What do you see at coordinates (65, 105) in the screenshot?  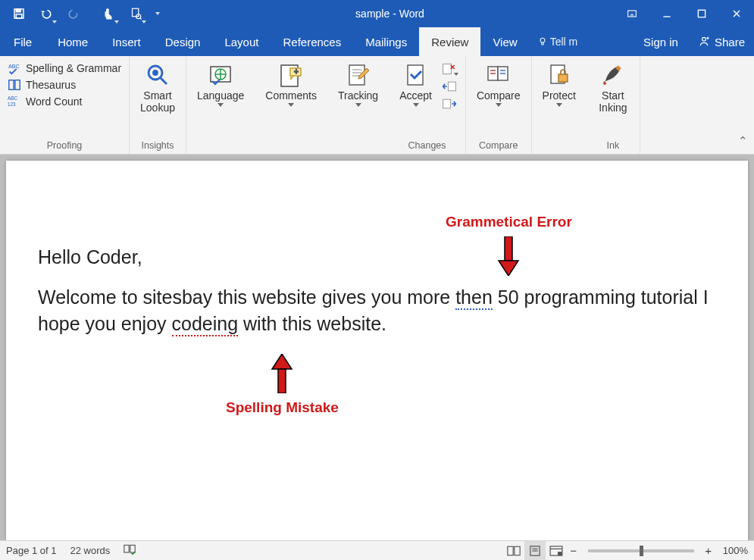 I see `group-proofing: ABC Spelling & Grammar Thesaurus ABC123 …` at bounding box center [65, 105].